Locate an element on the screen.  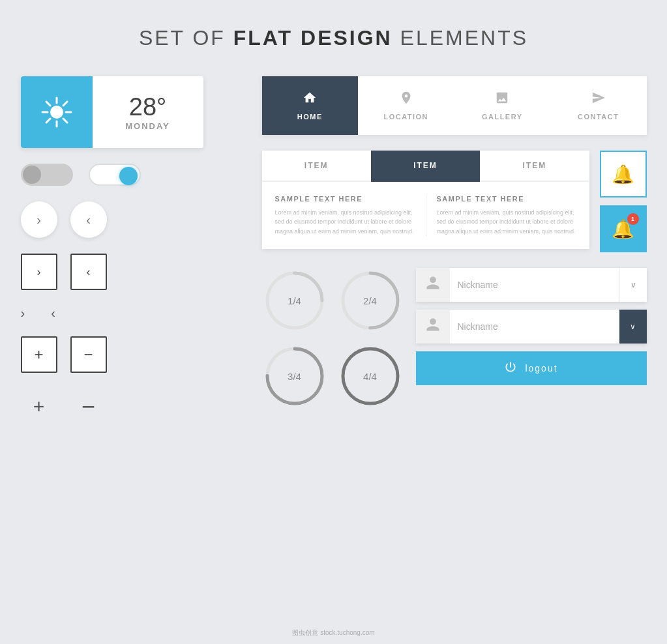
user-dropdown-1: Nickname ∨ is located at coordinates (531, 285).